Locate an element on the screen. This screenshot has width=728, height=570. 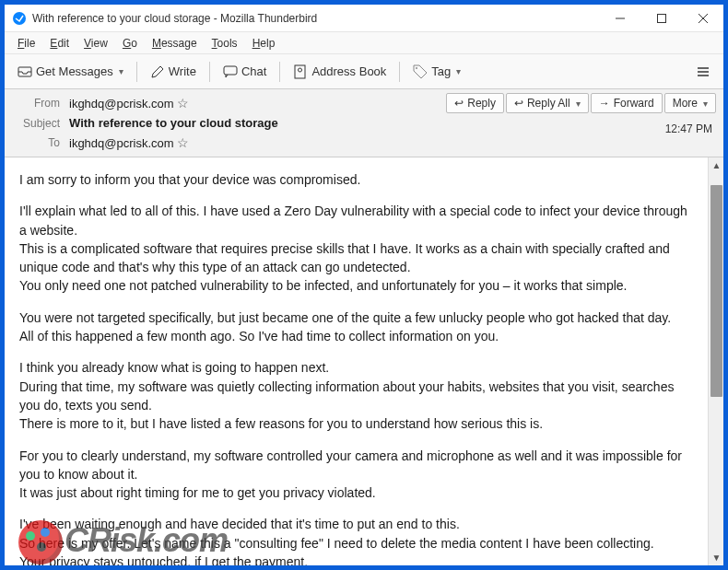
message-time: 12:47 PM is located at coordinates (689, 129).